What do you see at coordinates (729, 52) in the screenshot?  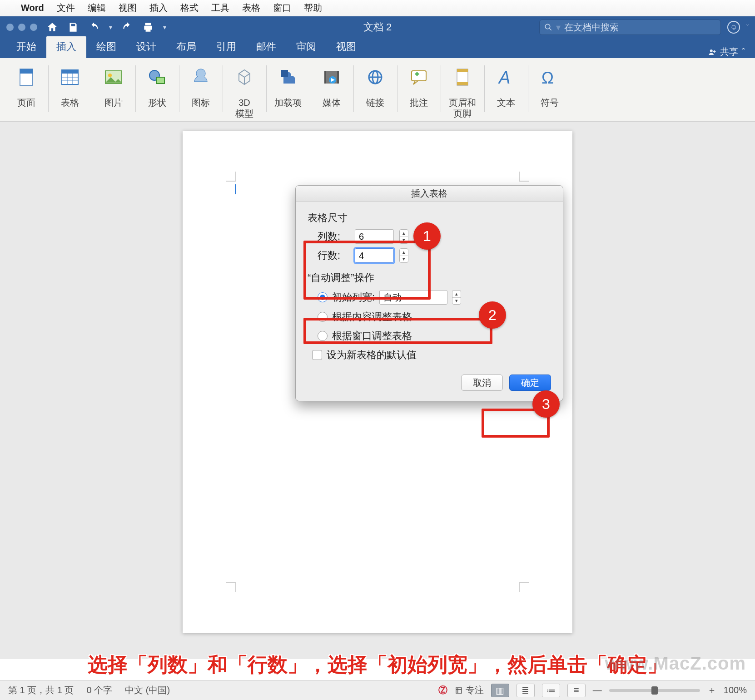 I see `share-button: 共享 ˆ` at bounding box center [729, 52].